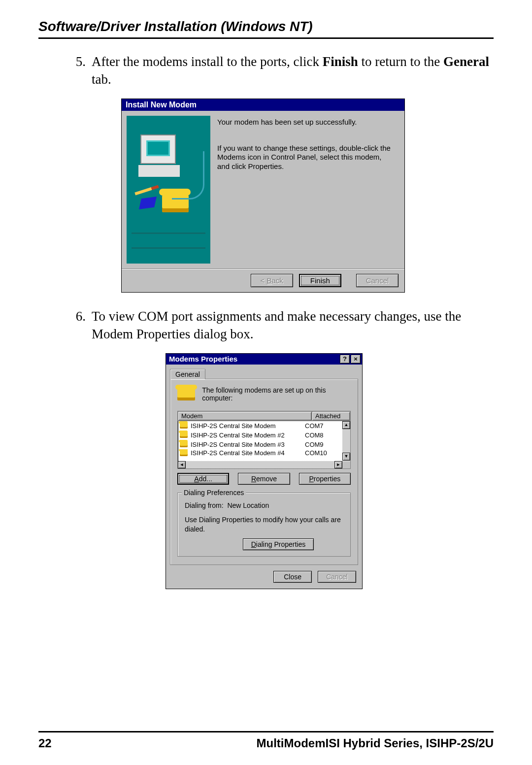  I want to click on step-5: 5. After the modems install to the ports…, so click(281, 71).